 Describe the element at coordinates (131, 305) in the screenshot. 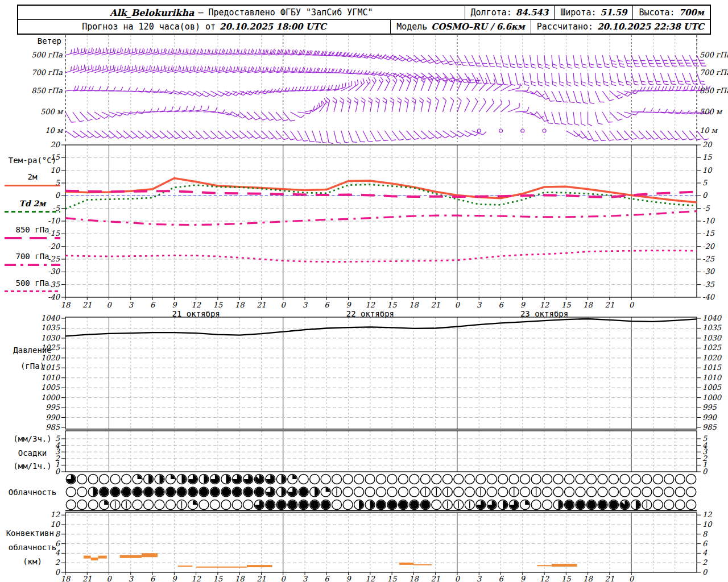

I see `hour-label: 3` at that location.